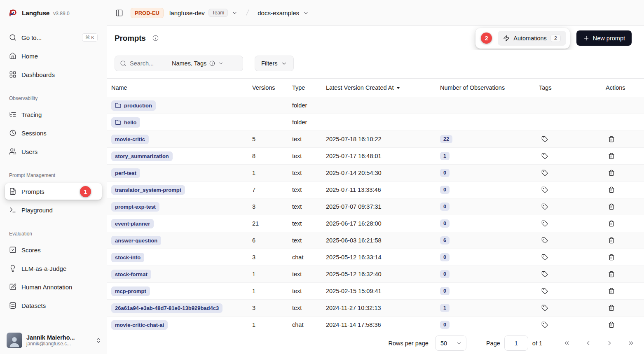  Describe the element at coordinates (136, 240) in the screenshot. I see `prompt-name-badge: answer-question` at that location.